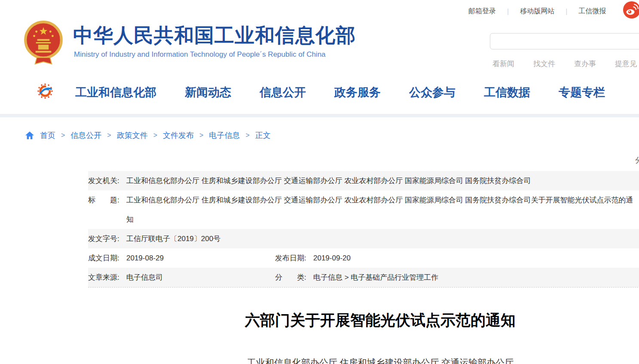  What do you see at coordinates (144, 278) in the screenshot?
I see `meta-value: 电子信息司` at bounding box center [144, 278].